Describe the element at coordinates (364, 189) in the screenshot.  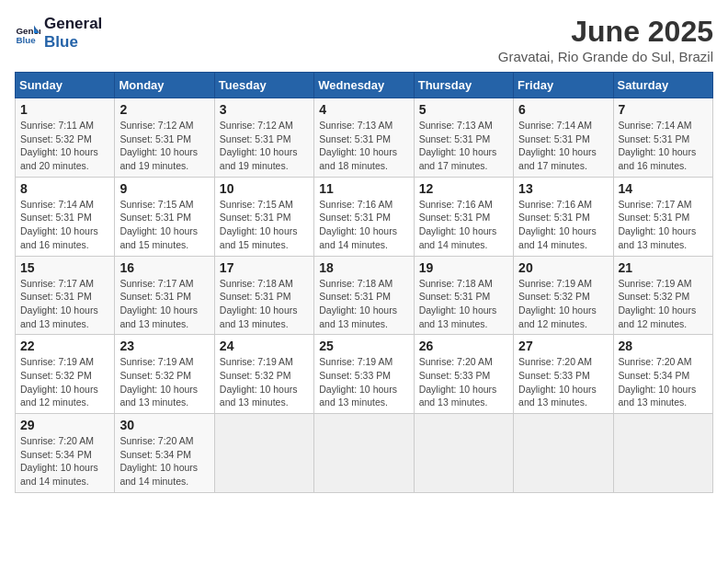
I see `day-number: 11` at that location.